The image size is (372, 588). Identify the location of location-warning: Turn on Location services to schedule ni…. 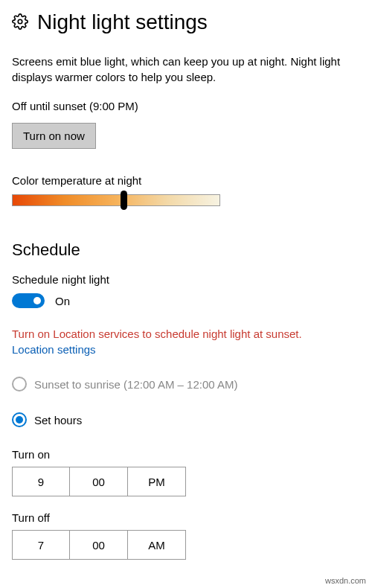
(186, 333).